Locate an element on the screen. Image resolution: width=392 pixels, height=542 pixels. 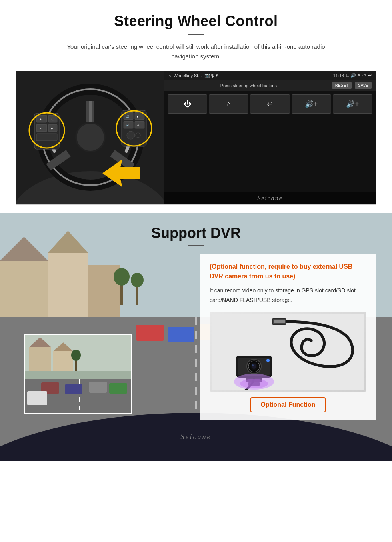
dvr-right-column: (Optional function, require to buy exter… is located at coordinates (288, 344).